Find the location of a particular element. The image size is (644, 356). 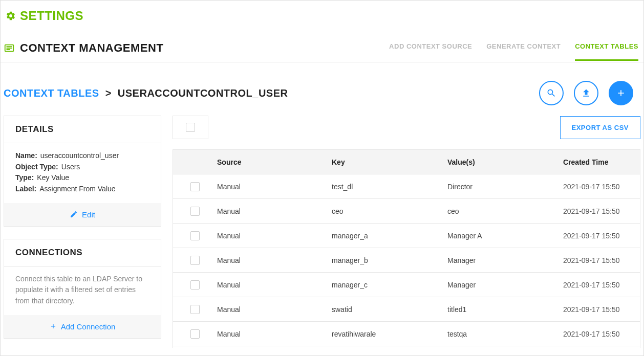

upload-button is located at coordinates (586, 93).